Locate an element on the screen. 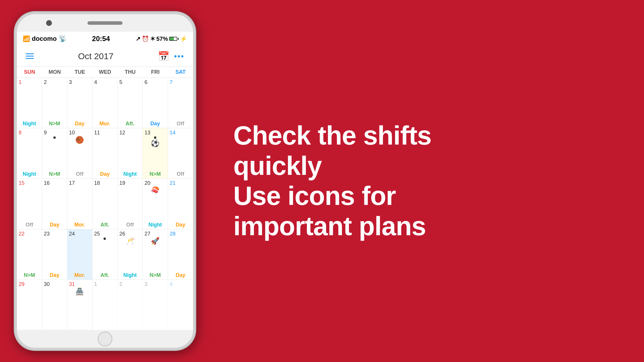  status-bar: 📶 docomo 📡 20:54 ↗ ⏰ ✶ 57% is located at coordinates (105, 39).